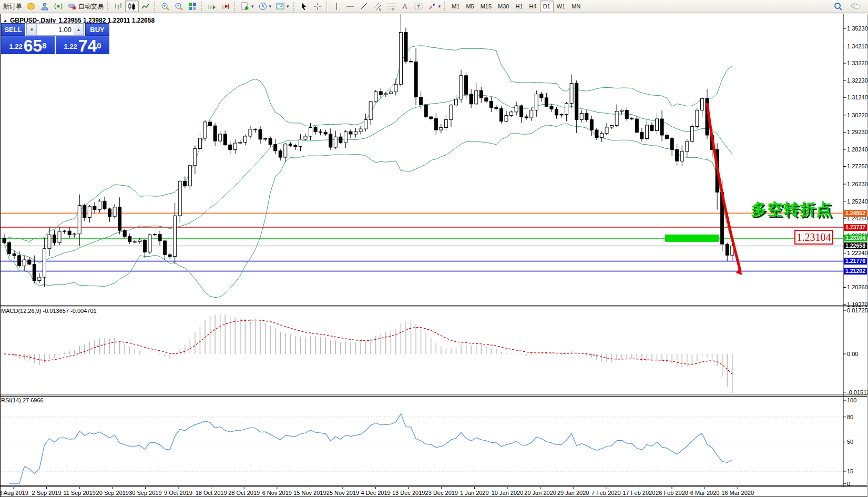  I want to click on timeframe-M1: M1, so click(455, 6).